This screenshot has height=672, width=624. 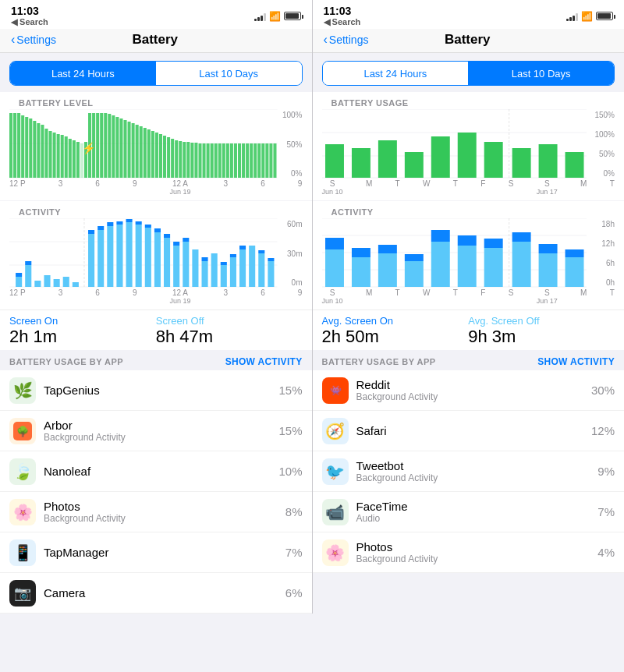 What do you see at coordinates (161, 471) in the screenshot?
I see `app-info-nanoleaf: Nanoleaf` at bounding box center [161, 471].